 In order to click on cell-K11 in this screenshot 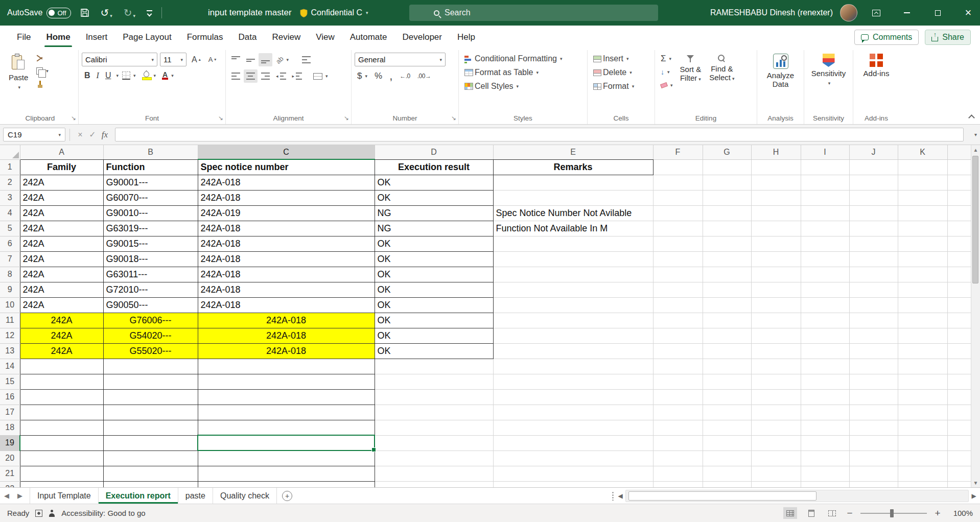, I will do `click(923, 320)`.